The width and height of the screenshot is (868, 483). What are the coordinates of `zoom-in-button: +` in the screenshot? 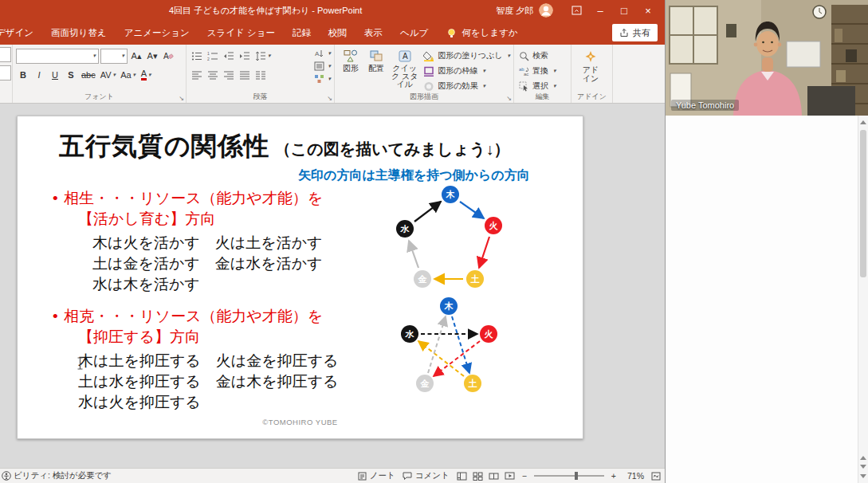 It's located at (614, 476).